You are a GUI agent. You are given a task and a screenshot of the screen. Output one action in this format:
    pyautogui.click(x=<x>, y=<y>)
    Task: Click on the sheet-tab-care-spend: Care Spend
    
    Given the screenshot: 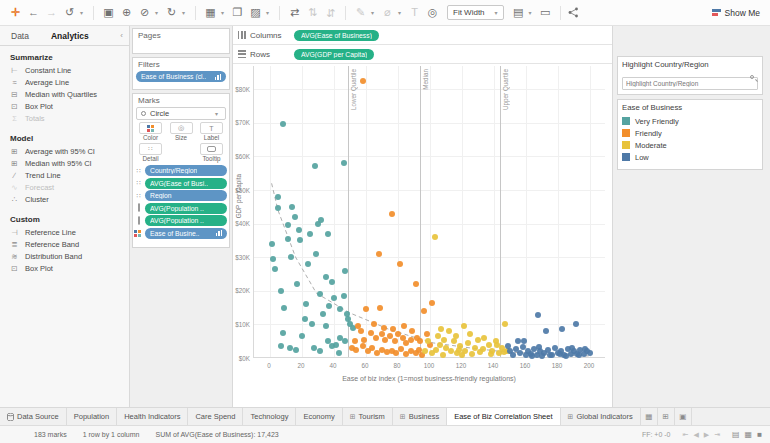 What is the action you would take?
    pyautogui.click(x=216, y=416)
    